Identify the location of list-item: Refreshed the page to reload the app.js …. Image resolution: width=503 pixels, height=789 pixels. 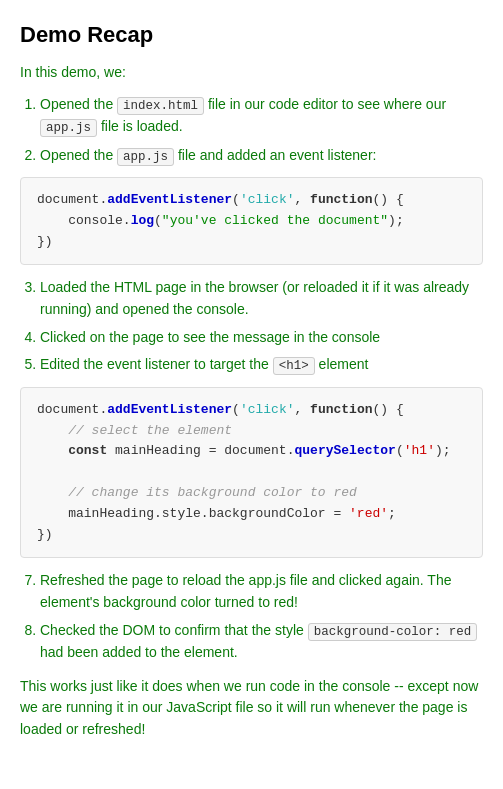
(262, 592).